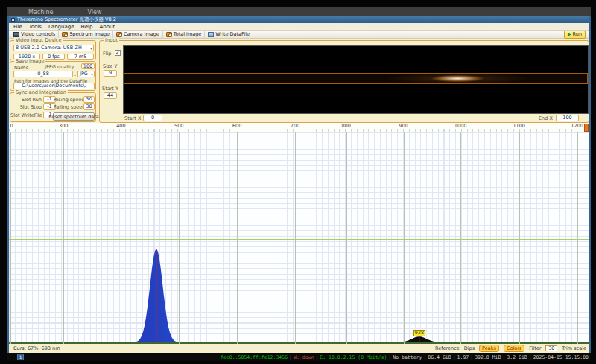 This screenshot has width=596, height=364. I want to click on axis-tick-label: 1000, so click(460, 127).